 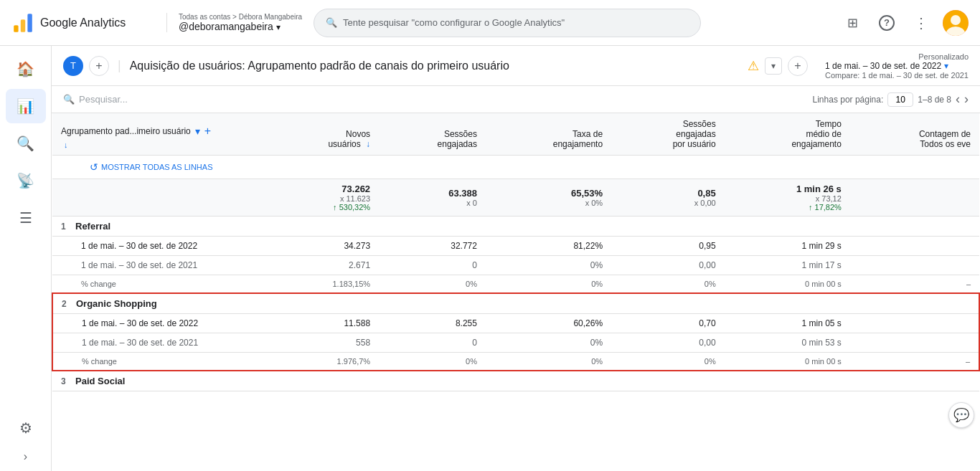 What do you see at coordinates (798, 66) in the screenshot?
I see `add-comparison-button: +` at bounding box center [798, 66].